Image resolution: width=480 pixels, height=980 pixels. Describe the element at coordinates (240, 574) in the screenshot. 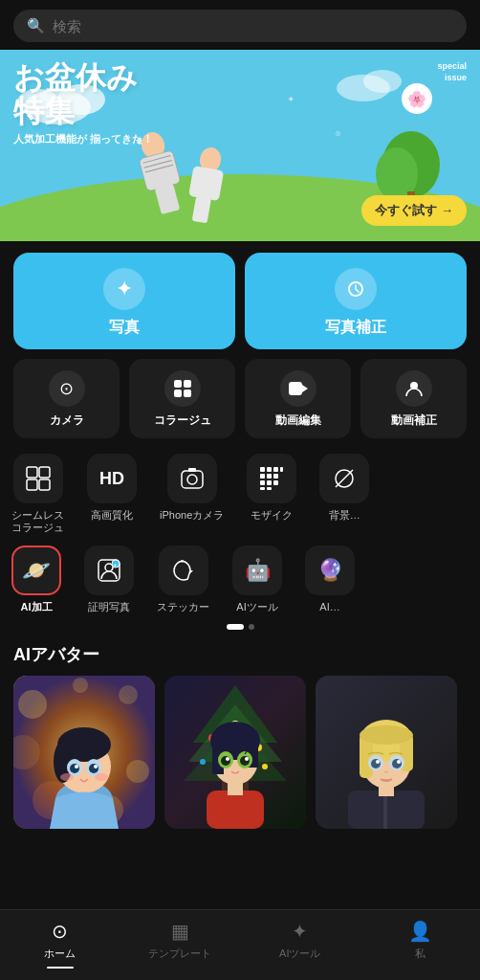

I see `tools-row-2: 🪐 AI加工 + 証明写真 ステッカー 🤖 AI` at that location.